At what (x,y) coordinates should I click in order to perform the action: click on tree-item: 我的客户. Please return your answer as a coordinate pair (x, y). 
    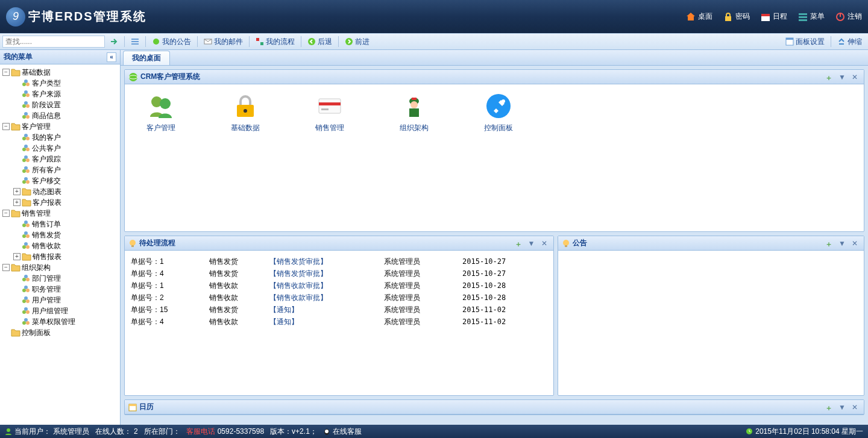
    Looking at the image, I should click on (60, 137).